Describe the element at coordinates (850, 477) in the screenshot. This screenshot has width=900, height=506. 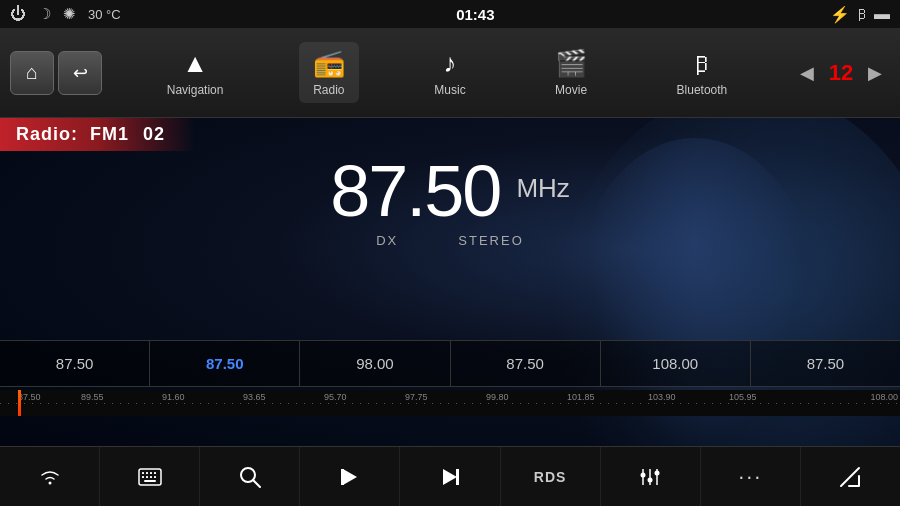
I see `exit-icon` at that location.